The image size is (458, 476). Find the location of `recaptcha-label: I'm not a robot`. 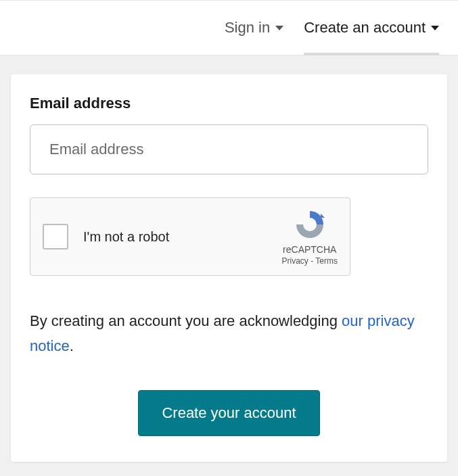

recaptcha-label: I'm not a robot is located at coordinates (183, 237).